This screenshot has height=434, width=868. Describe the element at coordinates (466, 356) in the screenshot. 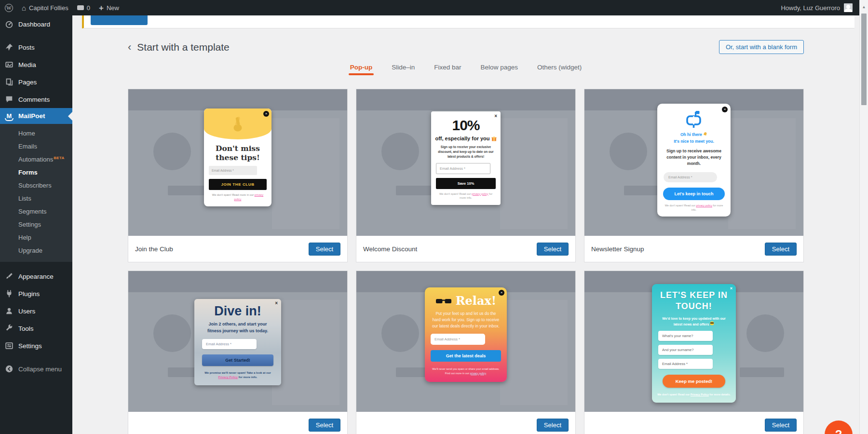

I see `popup-submit-button: Get the latest deals` at that location.